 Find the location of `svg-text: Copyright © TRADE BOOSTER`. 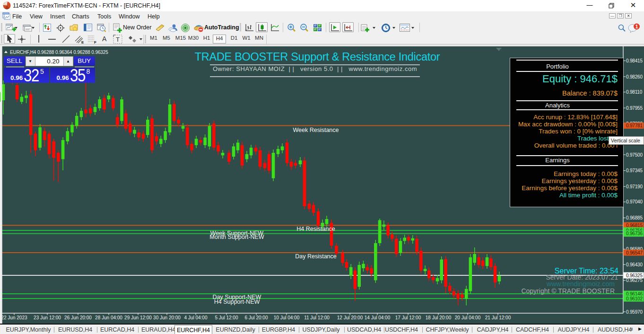

svg-text: Copyright © TRADE BOOSTER is located at coordinates (568, 291).